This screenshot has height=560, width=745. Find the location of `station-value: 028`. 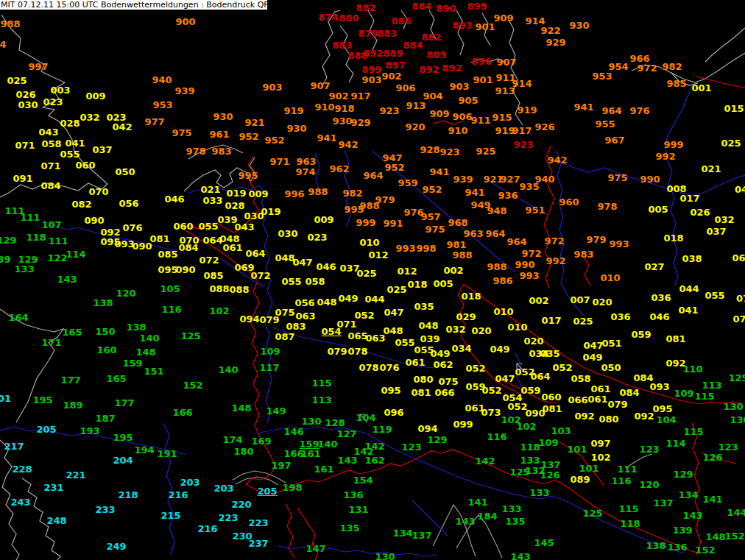

station-value: 028 is located at coordinates (69, 124).